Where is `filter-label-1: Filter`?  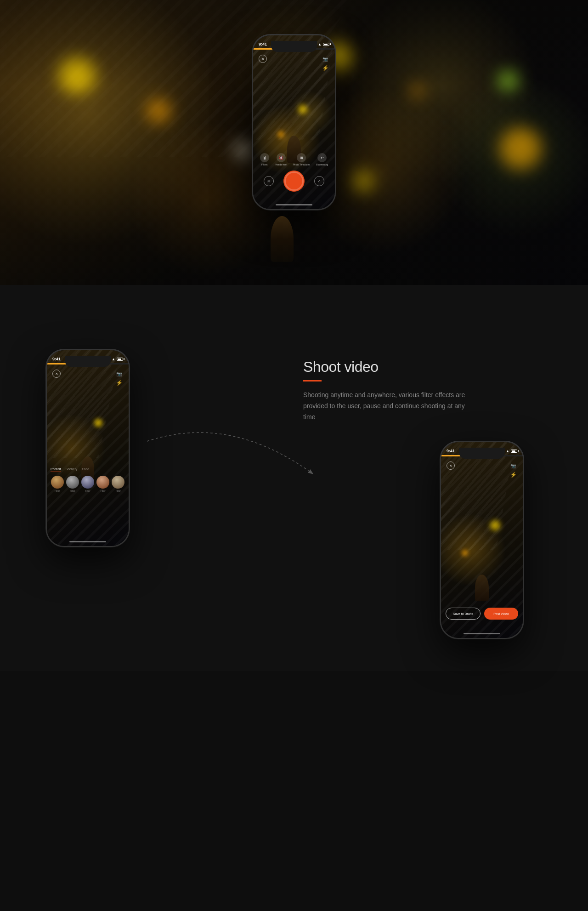
filter-label-1: Filter is located at coordinates (57, 491).